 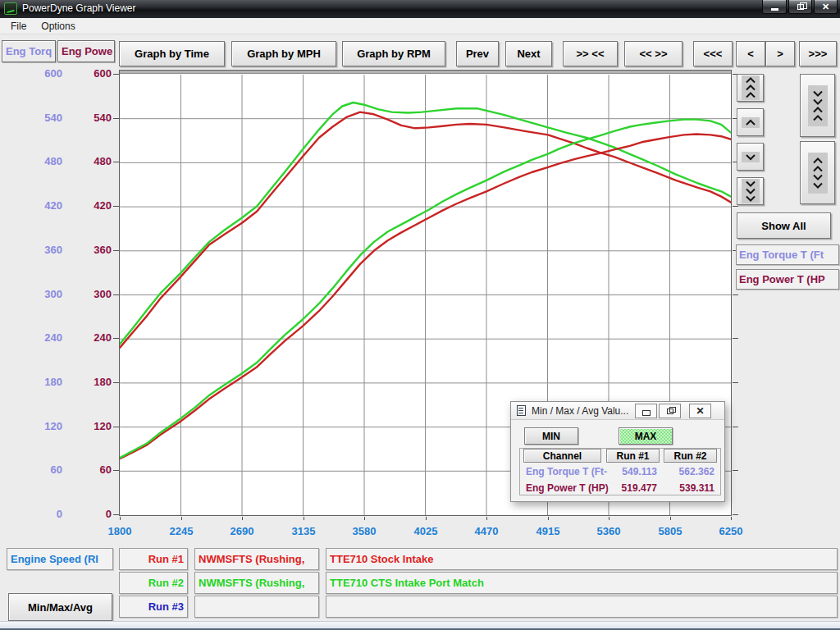 I want to click on title-bar: PowerDyne Graph Viewer ✕, so click(x=420, y=9).